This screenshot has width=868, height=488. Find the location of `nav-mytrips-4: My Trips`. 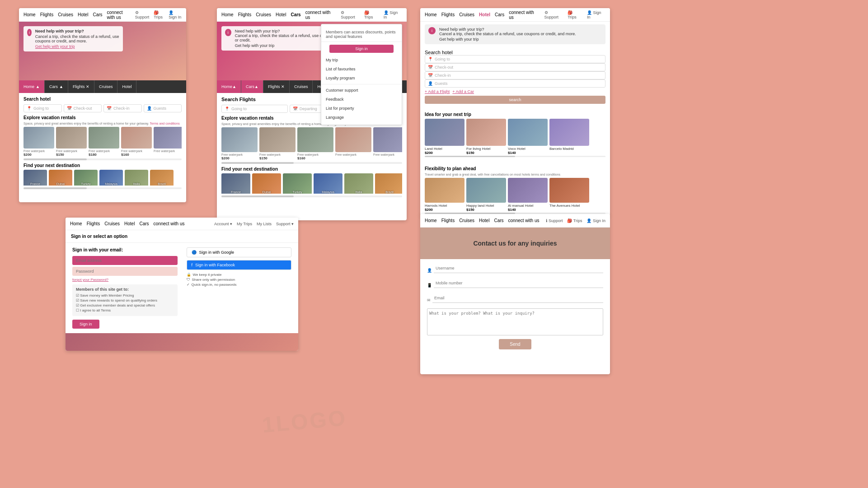

nav-mytrips-4: My Trips is located at coordinates (244, 224).